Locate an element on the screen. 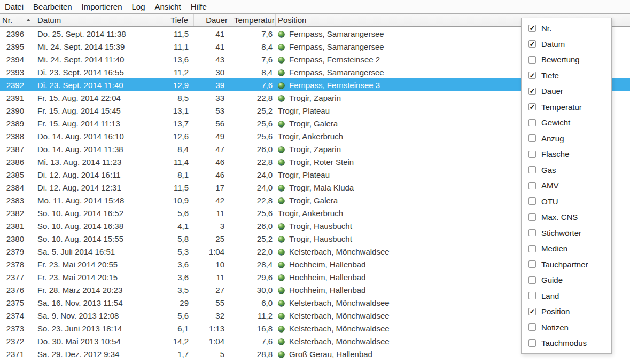 The width and height of the screenshot is (630, 364). cell-dauer: 1:13 is located at coordinates (208, 329).